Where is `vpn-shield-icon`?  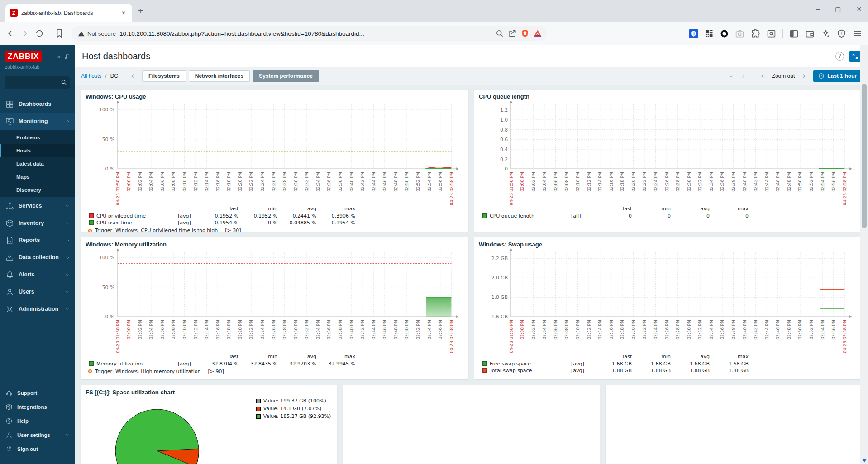
vpn-shield-icon is located at coordinates (842, 33).